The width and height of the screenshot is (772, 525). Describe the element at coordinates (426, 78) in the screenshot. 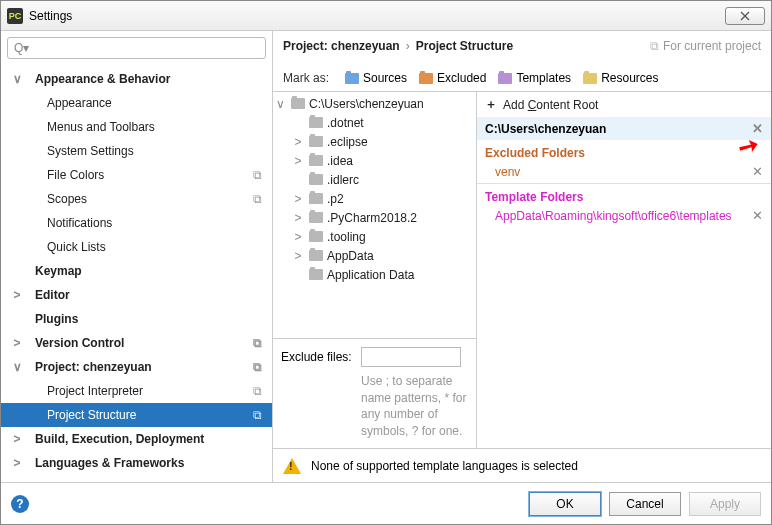

I see `excluded-folder-icon` at that location.